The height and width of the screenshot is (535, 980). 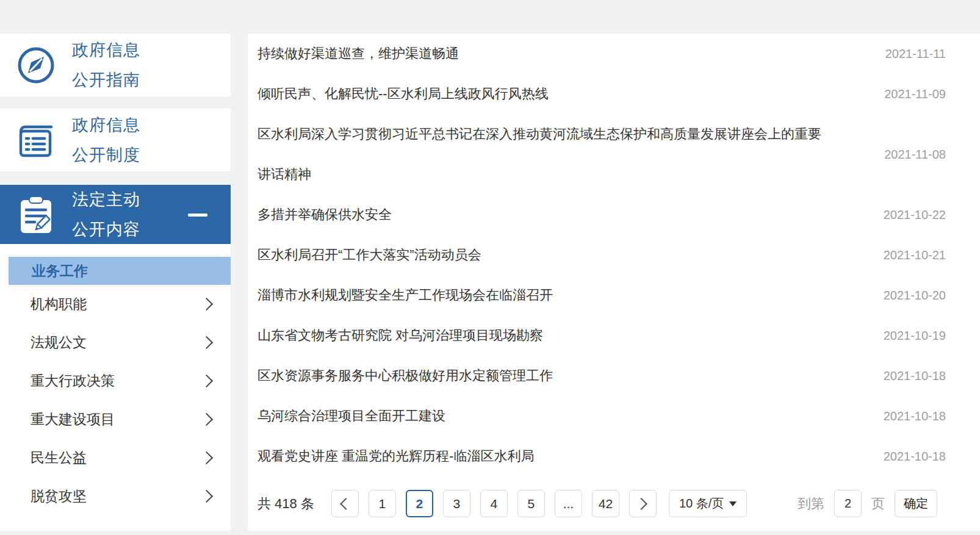 I want to click on news-title-link: 倾听民声、化解民忧--区水利局上线政风行风热线, so click(x=544, y=94).